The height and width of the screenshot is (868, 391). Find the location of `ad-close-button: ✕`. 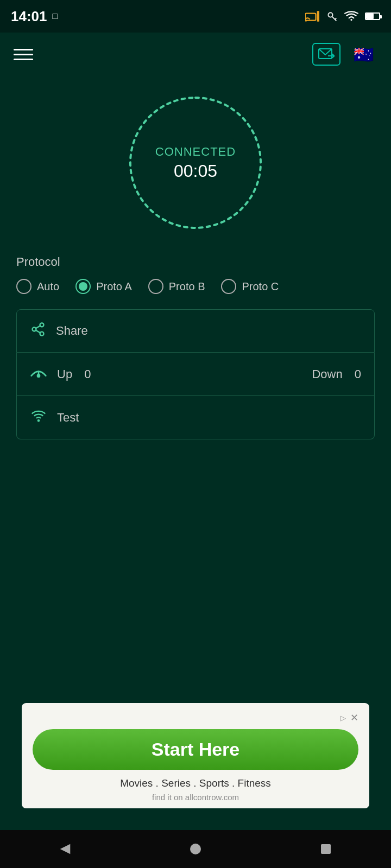

ad-close-button: ✕ is located at coordinates (354, 718).